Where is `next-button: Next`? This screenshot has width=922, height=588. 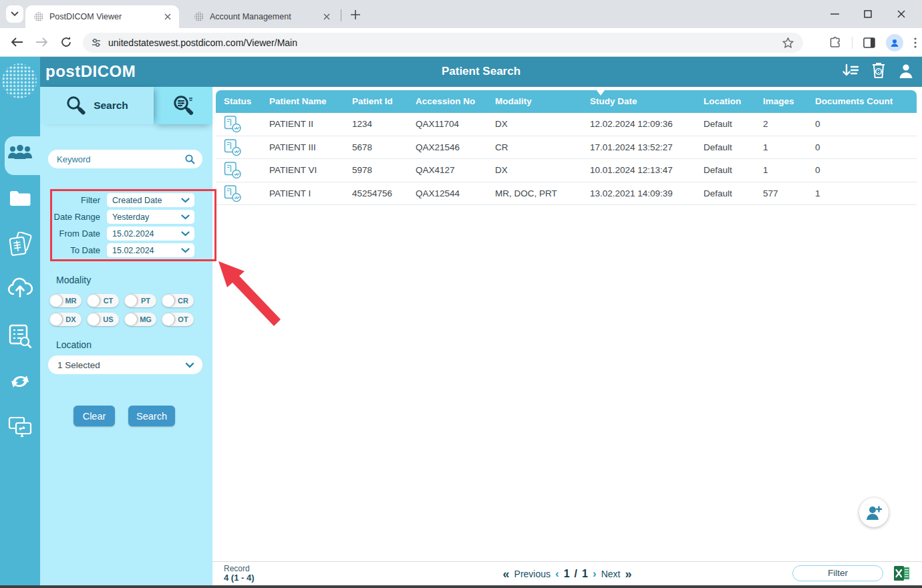
next-button: Next is located at coordinates (611, 574).